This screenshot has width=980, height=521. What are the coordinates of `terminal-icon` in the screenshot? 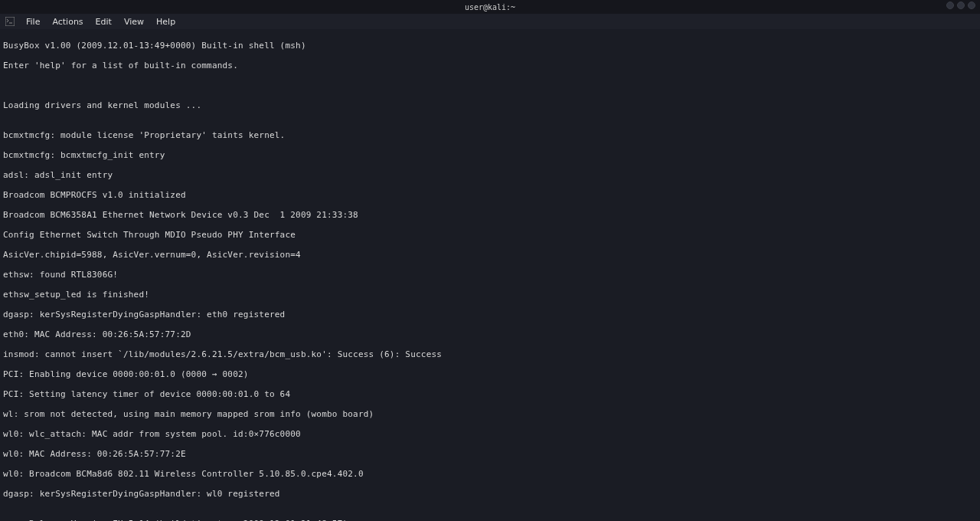 It's located at (10, 21).